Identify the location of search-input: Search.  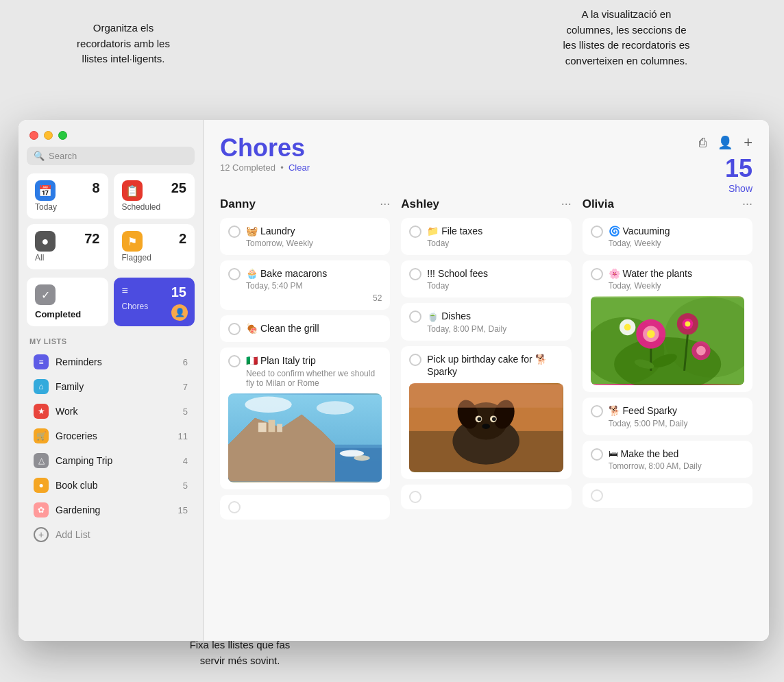
(63, 156).